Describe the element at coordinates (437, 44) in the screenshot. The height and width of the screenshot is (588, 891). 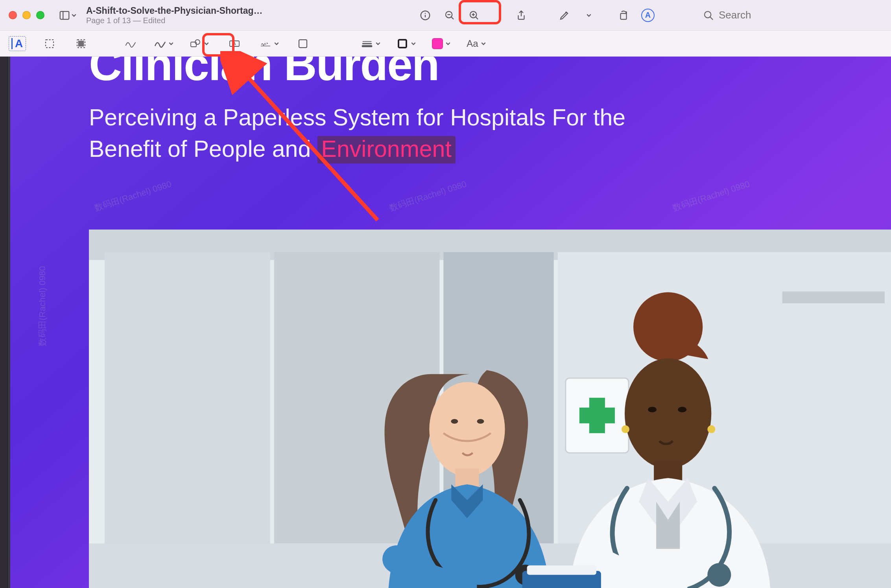
I see `fill-color-swatch` at that location.